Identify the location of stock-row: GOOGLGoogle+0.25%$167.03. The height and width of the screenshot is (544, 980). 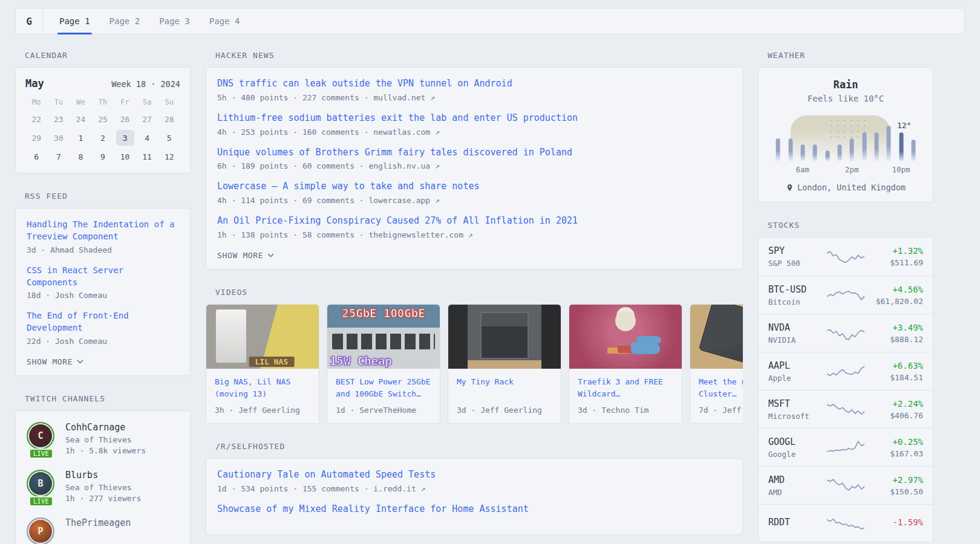
(846, 447).